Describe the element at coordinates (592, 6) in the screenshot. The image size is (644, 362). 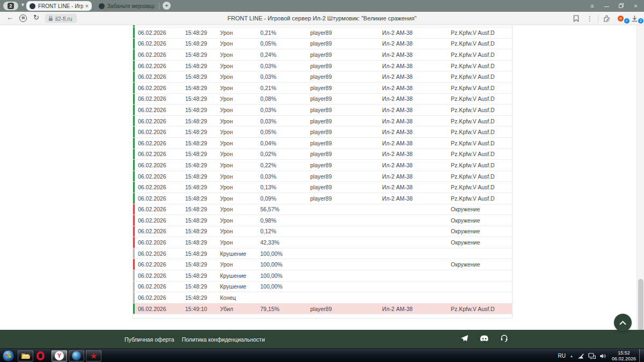
I see `browser-menu-icon: ≡` at that location.